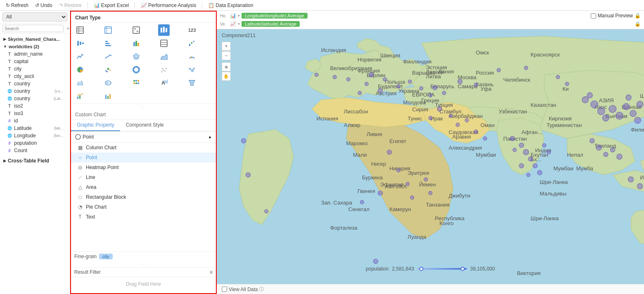 The height and width of the screenshot is (294, 644). Describe the element at coordinates (80, 70) in the screenshot. I see `chart-icon-pie` at that location.